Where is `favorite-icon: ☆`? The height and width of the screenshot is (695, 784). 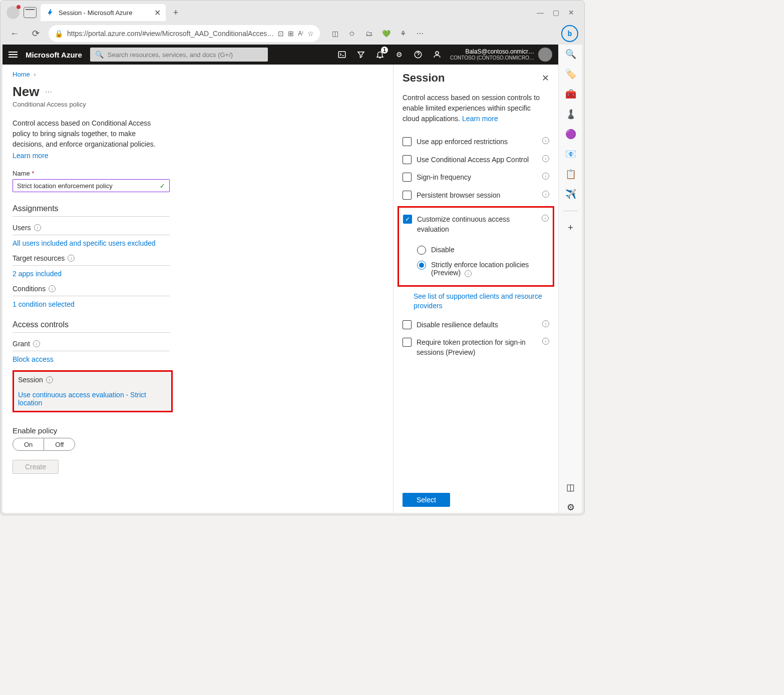 favorite-icon: ☆ is located at coordinates (310, 34).